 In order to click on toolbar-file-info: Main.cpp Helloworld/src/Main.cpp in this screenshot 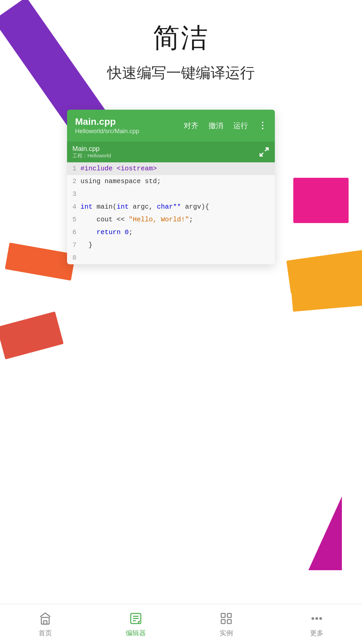, I will do `click(107, 125)`.